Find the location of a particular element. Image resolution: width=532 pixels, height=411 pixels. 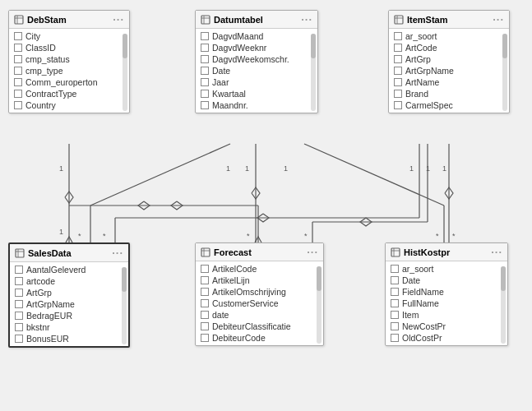

table-menu-histkostpr: ··· is located at coordinates (497, 252).